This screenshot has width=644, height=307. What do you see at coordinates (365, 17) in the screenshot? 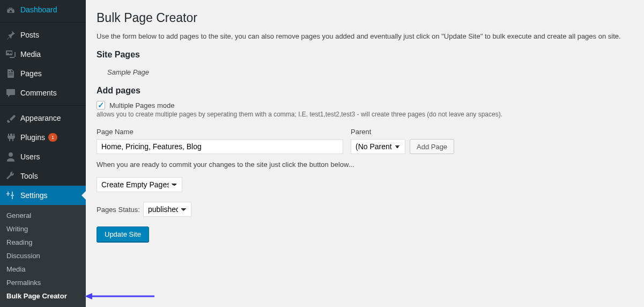
I see `page-title: Bulk Page Creator` at bounding box center [365, 17].